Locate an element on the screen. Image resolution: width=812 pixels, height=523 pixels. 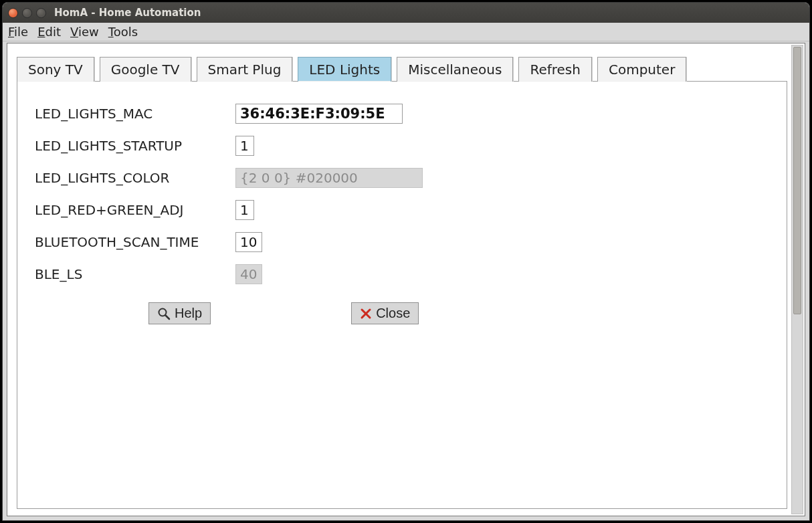
titlebar: HomA - Home Automation is located at coordinates (406, 13).